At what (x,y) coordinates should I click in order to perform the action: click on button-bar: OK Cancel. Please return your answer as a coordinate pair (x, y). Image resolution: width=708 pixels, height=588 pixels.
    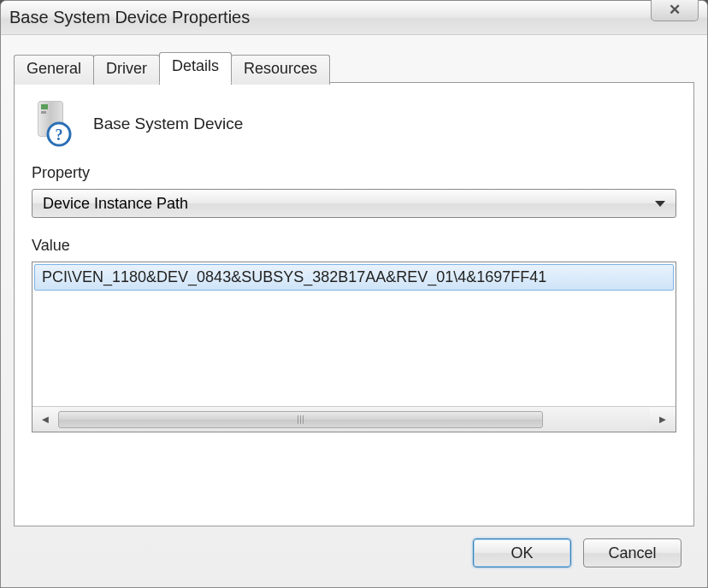
    Looking at the image, I should click on (354, 547).